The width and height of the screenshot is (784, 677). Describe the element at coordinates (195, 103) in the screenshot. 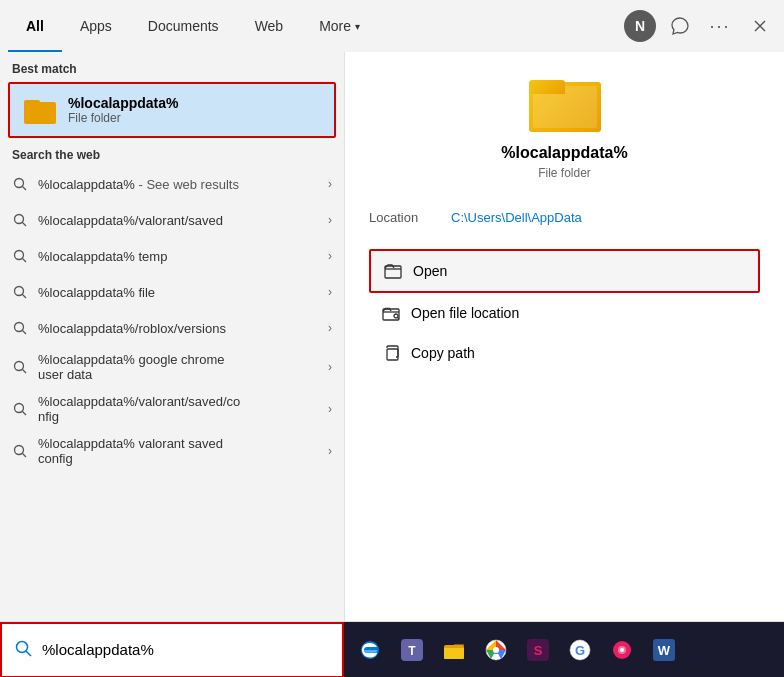

I see `best-match-title: %localappdata%` at that location.